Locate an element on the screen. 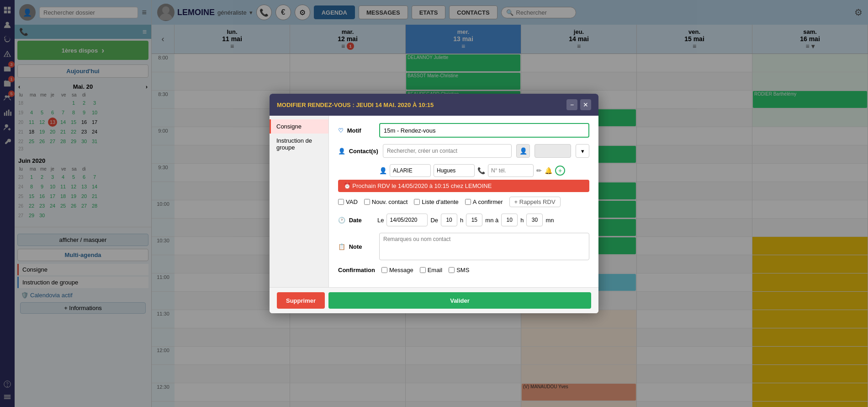 The image size is (868, 407). contact-firstname-input is located at coordinates (410, 171).